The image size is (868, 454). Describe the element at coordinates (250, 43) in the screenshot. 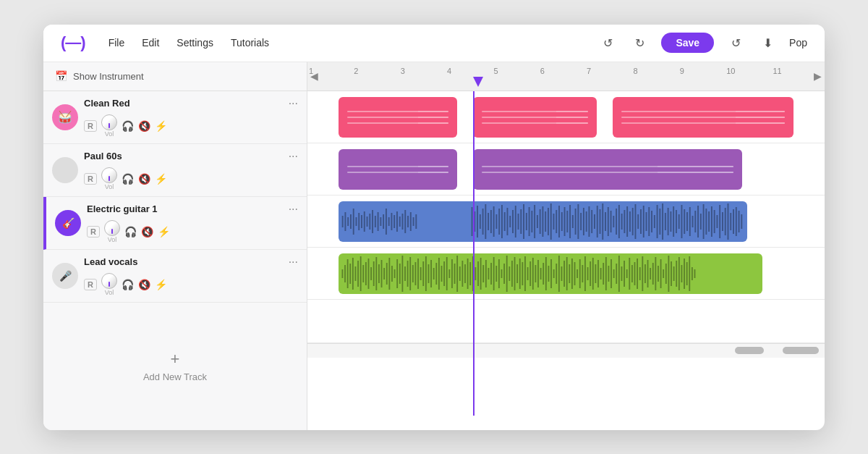

I see `menu-tutorials: Tutorials` at that location.